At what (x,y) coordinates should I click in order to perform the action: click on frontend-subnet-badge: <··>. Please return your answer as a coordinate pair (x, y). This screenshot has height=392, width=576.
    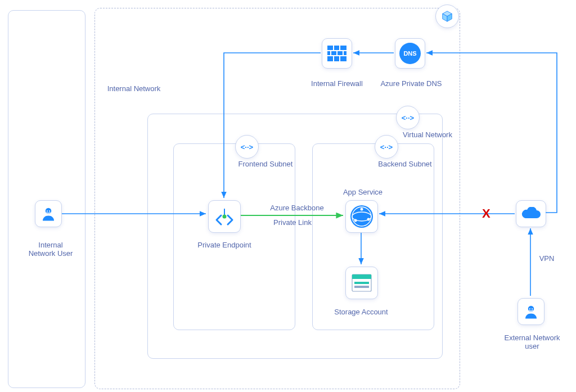
    Looking at the image, I should click on (247, 147).